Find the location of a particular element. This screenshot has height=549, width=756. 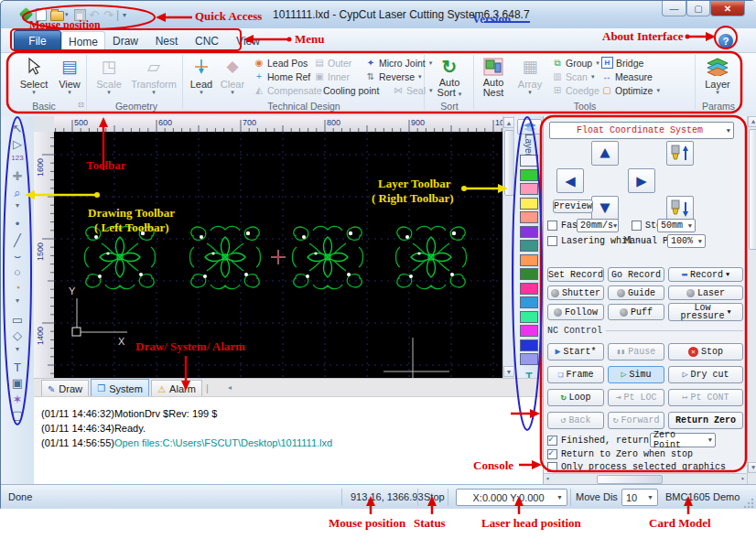

record-button: ▬Record▼ is located at coordinates (706, 274).